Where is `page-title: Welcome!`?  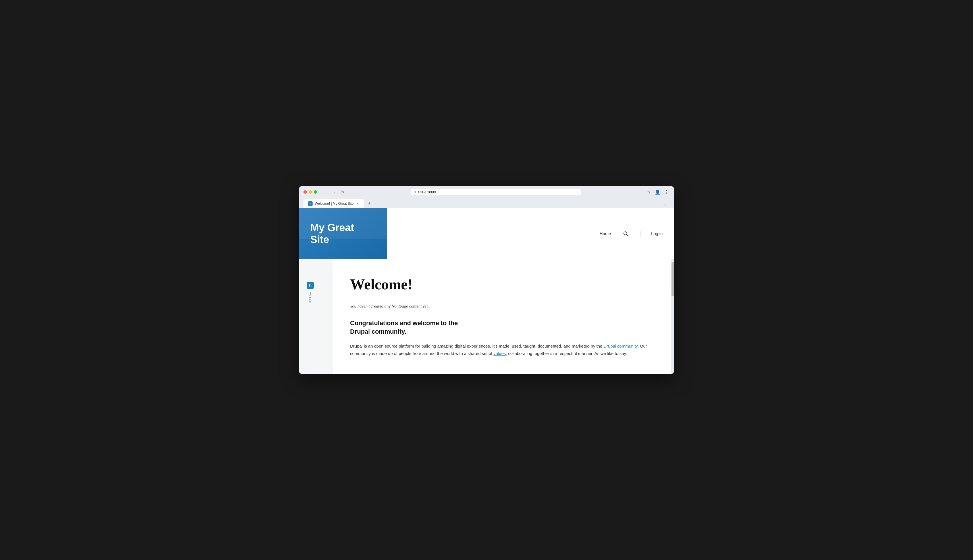
page-title: Welcome! is located at coordinates (501, 284).